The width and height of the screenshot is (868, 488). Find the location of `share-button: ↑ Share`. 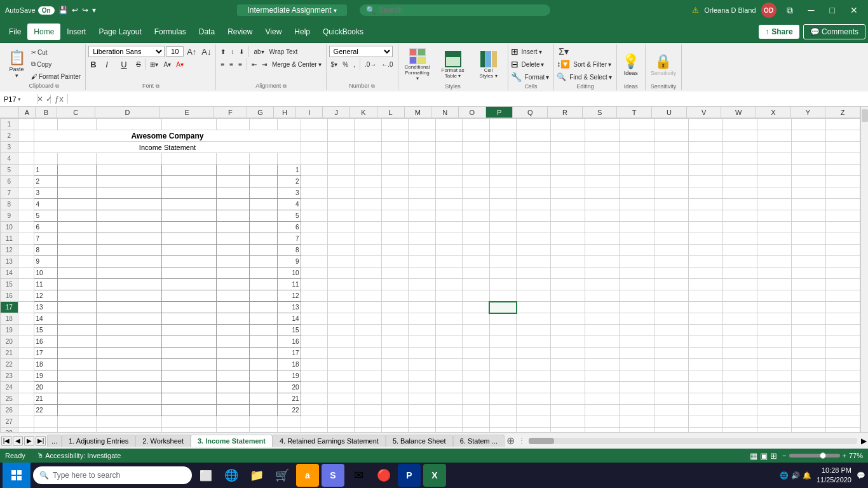

share-button: ↑ Share is located at coordinates (779, 32).